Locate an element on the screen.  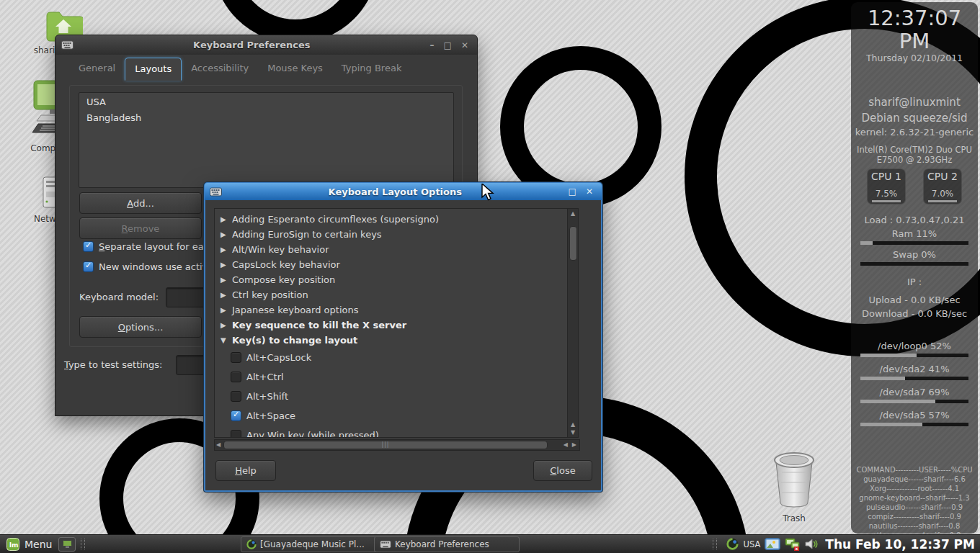
taskbar-window-keyboard-preferences: Keyboard Preferences is located at coordinates (447, 544).